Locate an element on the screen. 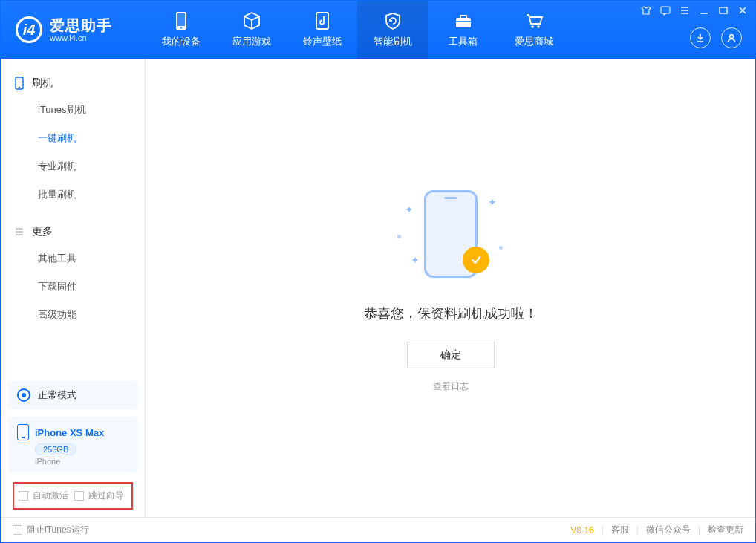 This screenshot has width=756, height=543. tab-label: 爱思商城 is located at coordinates (534, 42).